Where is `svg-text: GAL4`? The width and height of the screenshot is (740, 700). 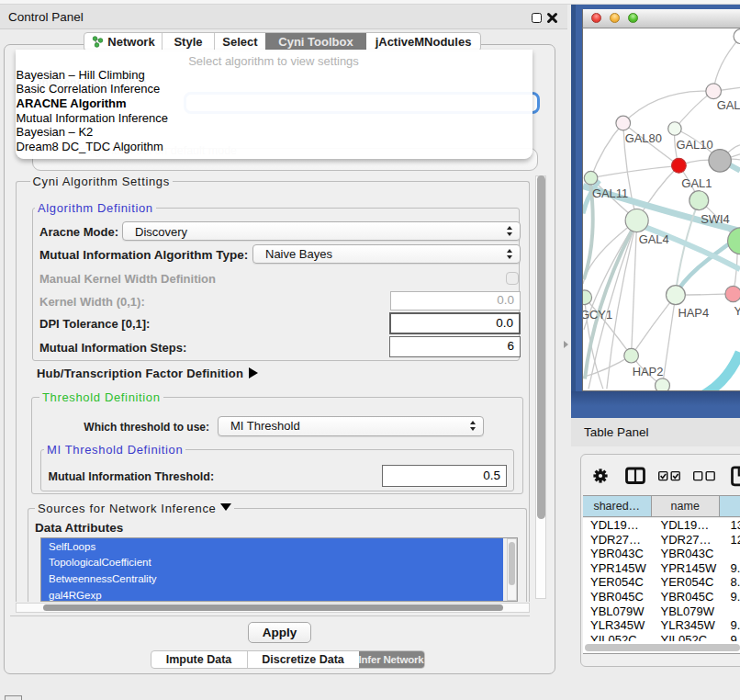
svg-text: GAL4 is located at coordinates (654, 239).